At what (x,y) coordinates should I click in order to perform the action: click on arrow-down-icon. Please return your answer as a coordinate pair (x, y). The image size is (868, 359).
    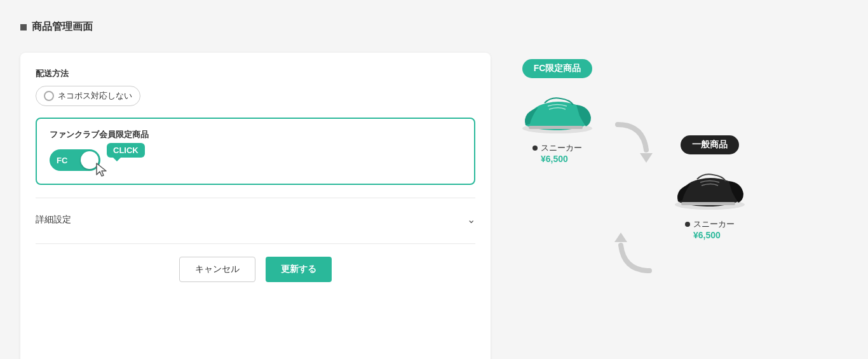
    Looking at the image, I should click on (634, 142).